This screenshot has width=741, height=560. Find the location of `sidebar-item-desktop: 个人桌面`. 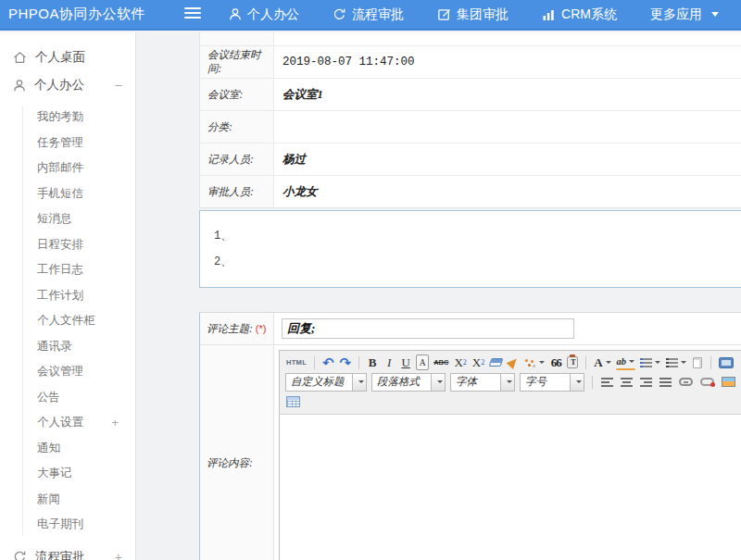

sidebar-item-desktop: 个人桌面 is located at coordinates (68, 57).